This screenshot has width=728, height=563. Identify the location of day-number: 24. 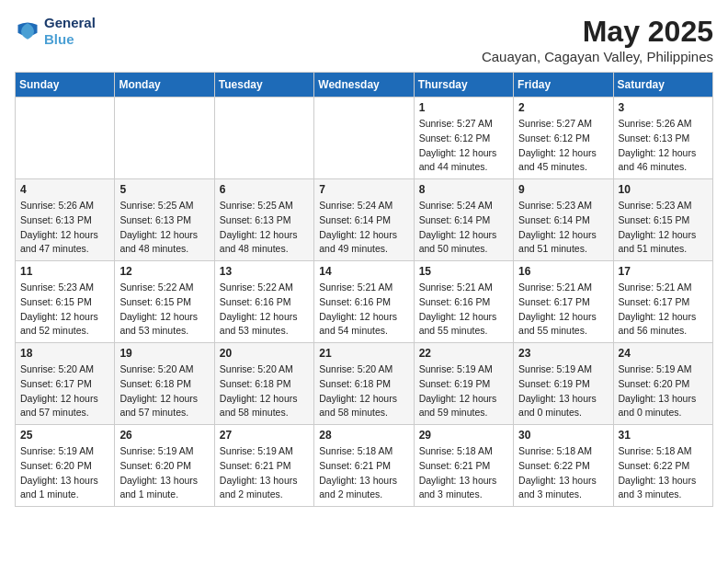
(664, 353).